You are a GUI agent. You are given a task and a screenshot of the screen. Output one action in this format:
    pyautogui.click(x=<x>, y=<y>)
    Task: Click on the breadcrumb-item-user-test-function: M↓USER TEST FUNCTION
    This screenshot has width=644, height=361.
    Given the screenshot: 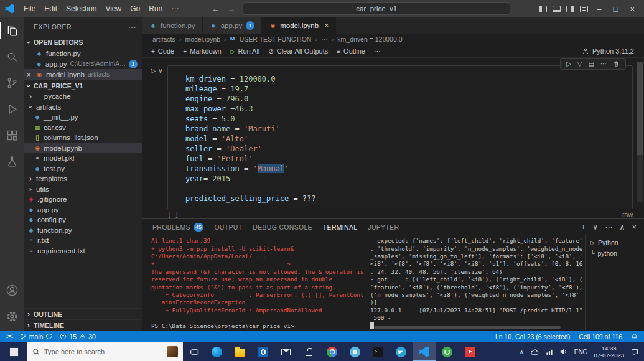 What is the action you would take?
    pyautogui.click(x=271, y=39)
    